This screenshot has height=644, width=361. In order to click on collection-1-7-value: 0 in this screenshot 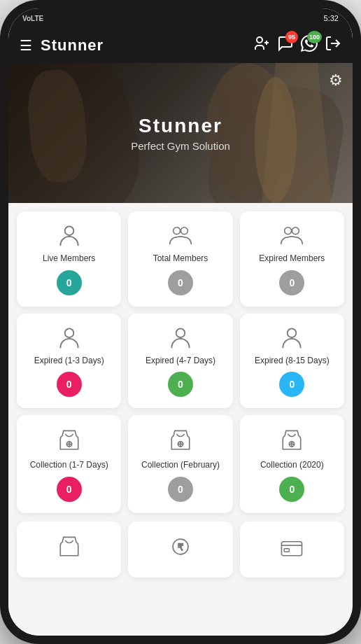, I will do `click(69, 489)`.